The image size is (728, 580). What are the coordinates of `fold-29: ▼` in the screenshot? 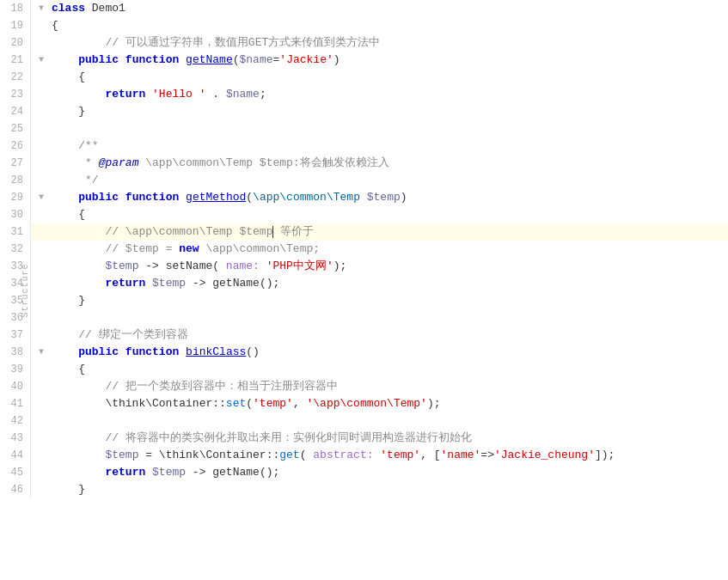 It's located at (41, 198).